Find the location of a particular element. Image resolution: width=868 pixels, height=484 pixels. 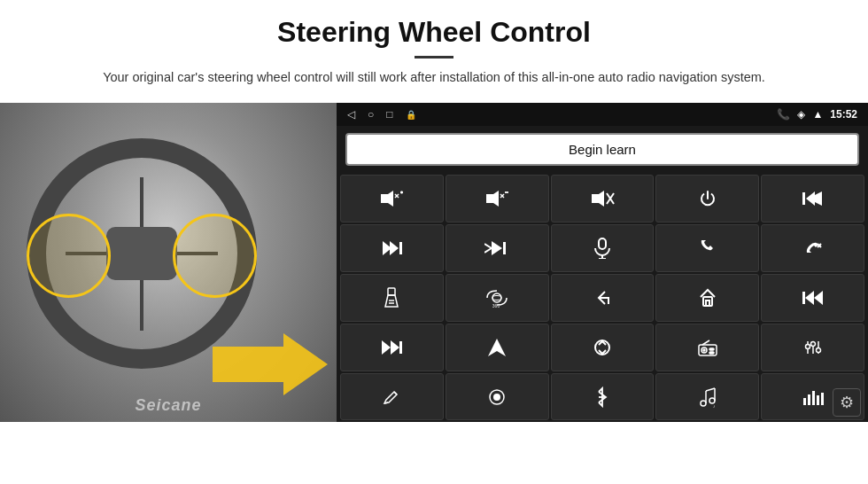

record-button is located at coordinates (498, 397).